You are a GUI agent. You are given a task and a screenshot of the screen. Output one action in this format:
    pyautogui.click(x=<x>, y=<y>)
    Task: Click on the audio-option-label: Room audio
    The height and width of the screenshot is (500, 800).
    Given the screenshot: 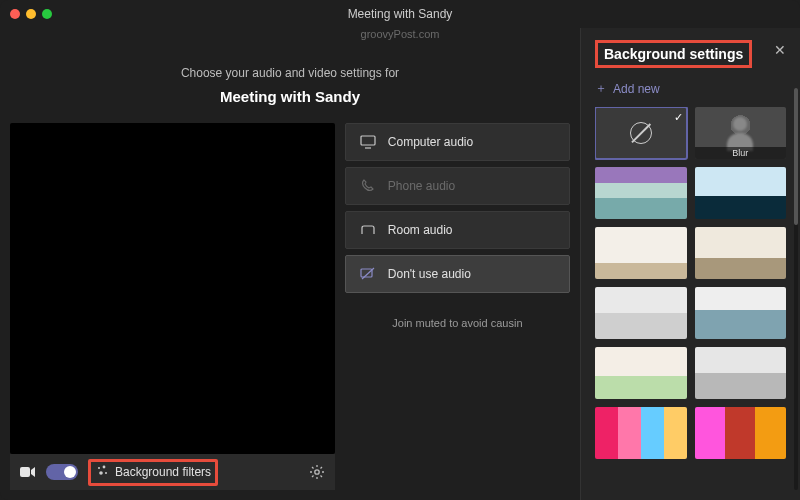 What is the action you would take?
    pyautogui.click(x=420, y=230)
    